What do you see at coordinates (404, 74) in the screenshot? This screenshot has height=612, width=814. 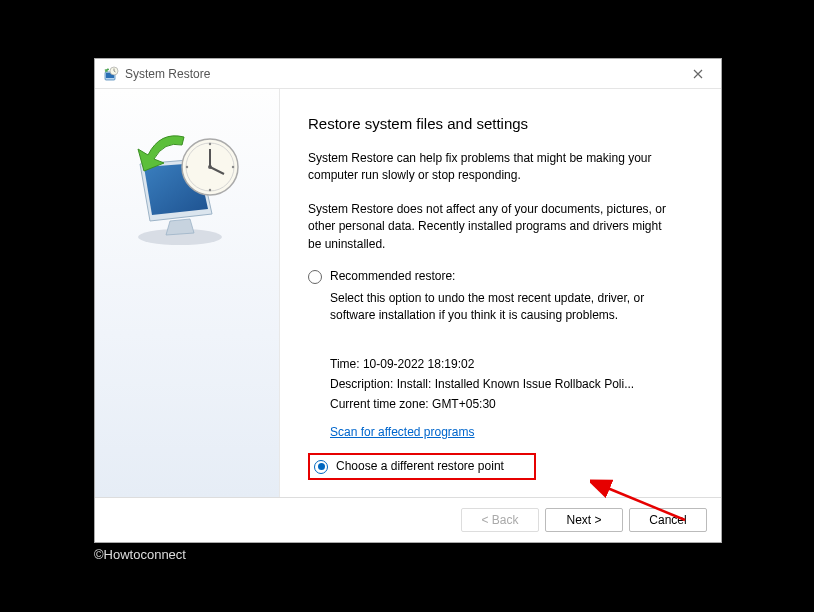 I see `window-title: System Restore` at bounding box center [404, 74].